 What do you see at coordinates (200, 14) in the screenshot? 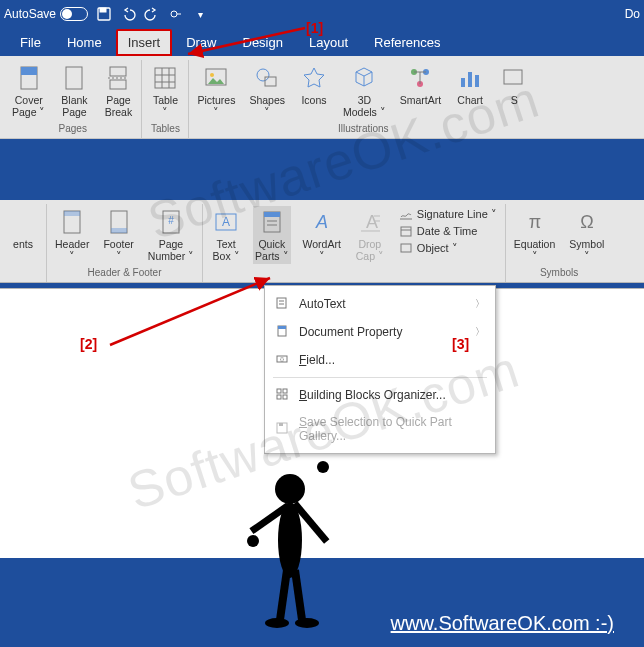
I see `customize-qat-icon: ▾` at bounding box center [200, 14].